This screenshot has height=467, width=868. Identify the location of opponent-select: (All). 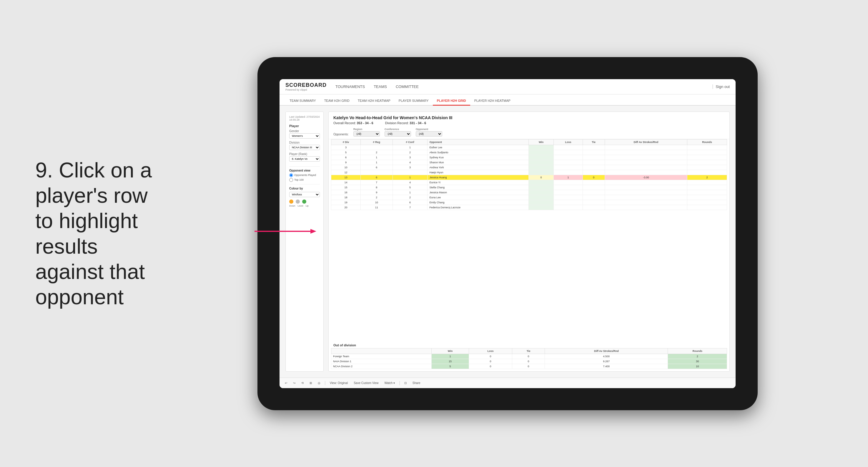
(429, 134).